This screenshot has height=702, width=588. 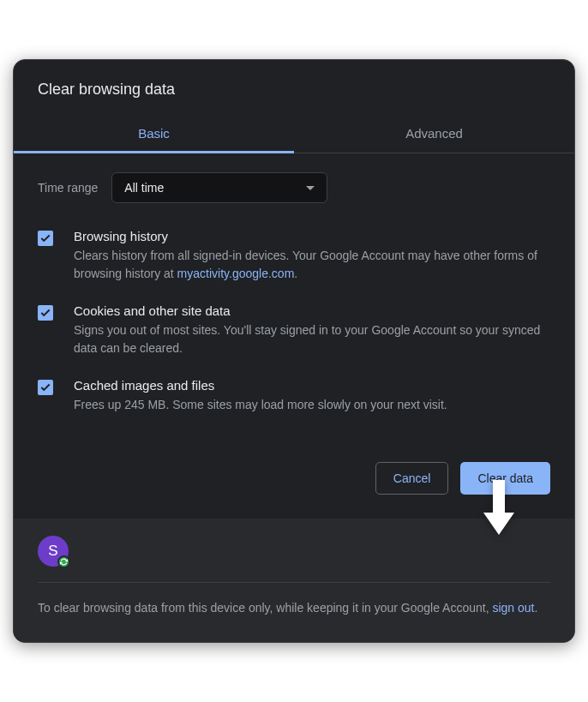 What do you see at coordinates (312, 237) in the screenshot?
I see `option-title: Browsing history` at bounding box center [312, 237].